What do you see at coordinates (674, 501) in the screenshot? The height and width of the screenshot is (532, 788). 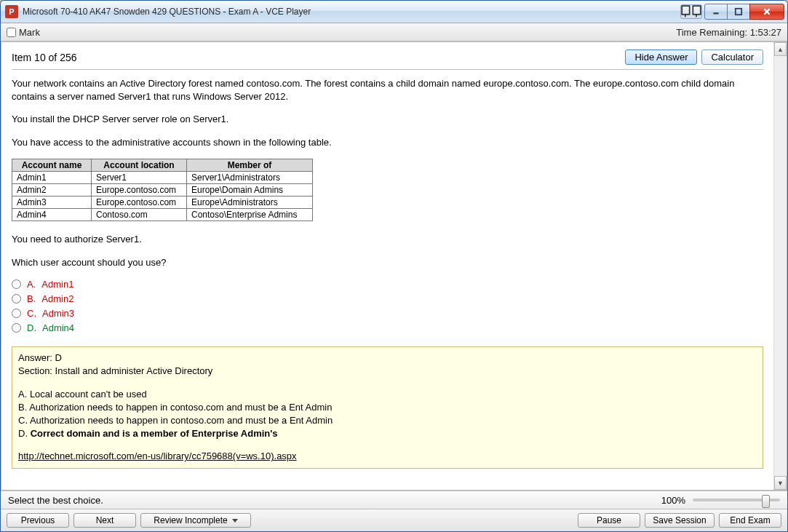 I see `zoom-percent: 100%` at bounding box center [674, 501].